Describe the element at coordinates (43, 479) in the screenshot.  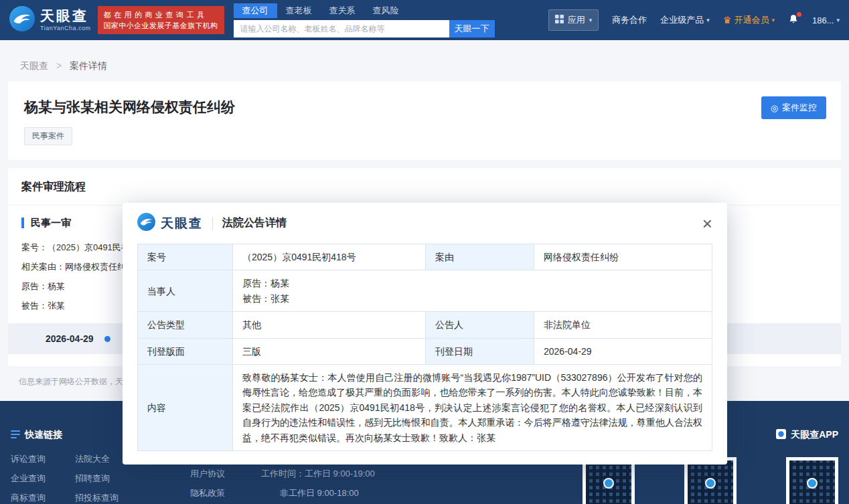
I see `footer-link: 企业查询` at that location.